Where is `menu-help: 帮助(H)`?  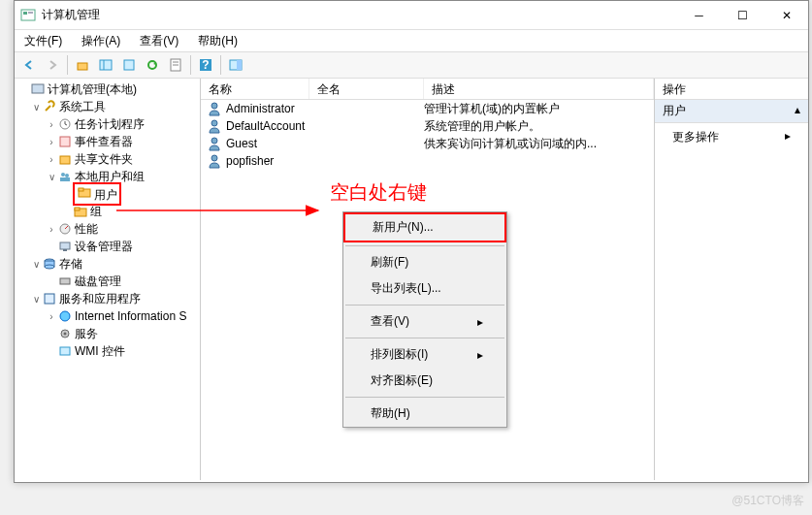
menu-help: 帮助(H) is located at coordinates (217, 41).